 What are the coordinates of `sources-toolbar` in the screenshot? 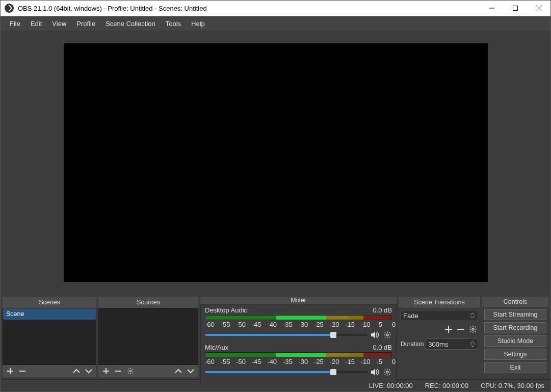 It's located at (148, 371).